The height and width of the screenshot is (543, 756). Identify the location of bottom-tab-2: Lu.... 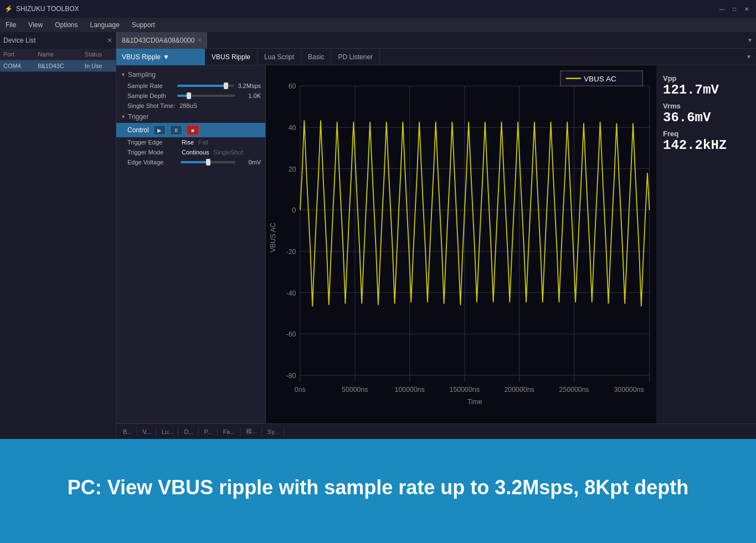
(168, 432).